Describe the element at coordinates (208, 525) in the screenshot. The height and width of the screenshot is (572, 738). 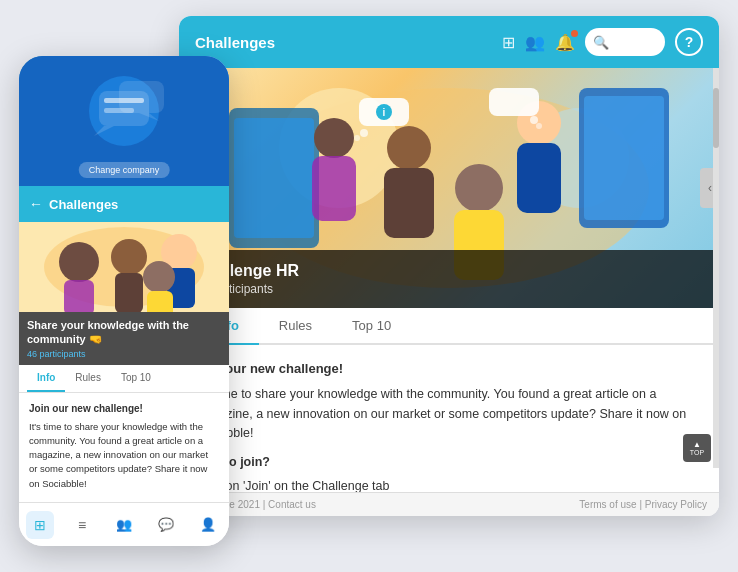
I see `mobile-nav-profile: 👤` at that location.